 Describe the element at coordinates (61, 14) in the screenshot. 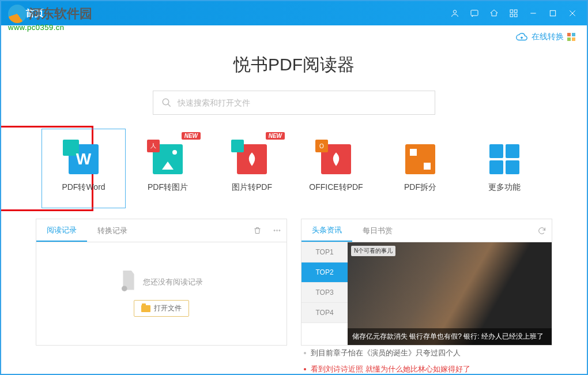

I see `watermark-text: 河东软件园` at that location.